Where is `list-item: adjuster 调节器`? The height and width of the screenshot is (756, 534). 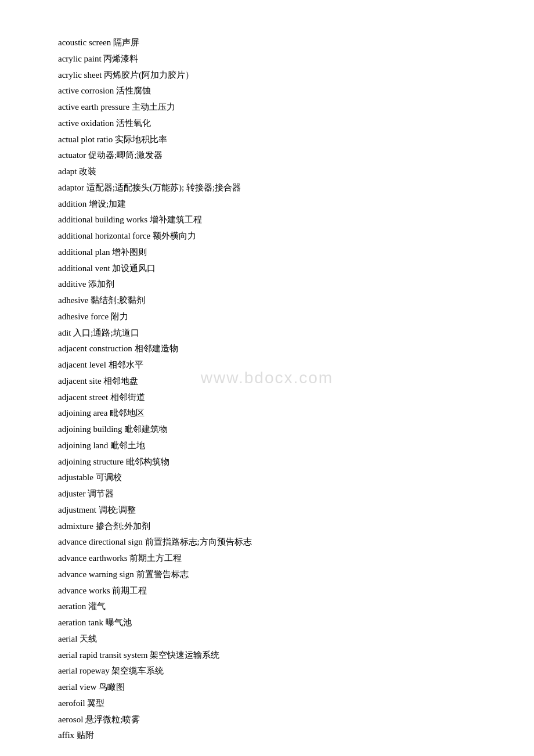
list-item: adjuster 调节器 is located at coordinates (267, 494).